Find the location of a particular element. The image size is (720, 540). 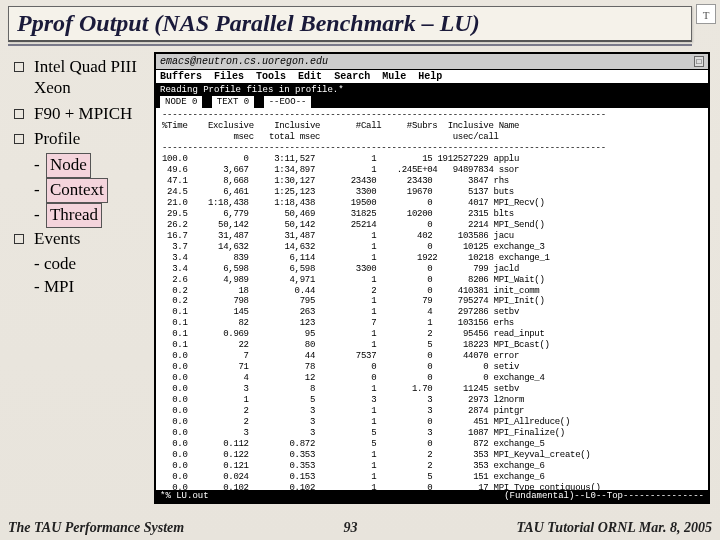

bullet-2-text: F90 + MPICH is located at coordinates (83, 114).